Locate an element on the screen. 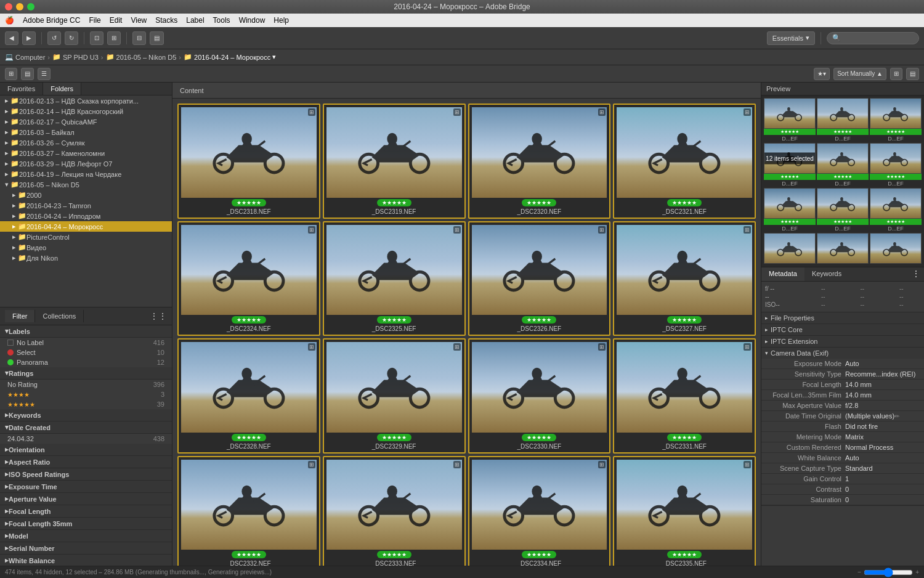 The image size is (924, 578). breadcrumb-computer: 💻 Computer is located at coordinates (25, 57).